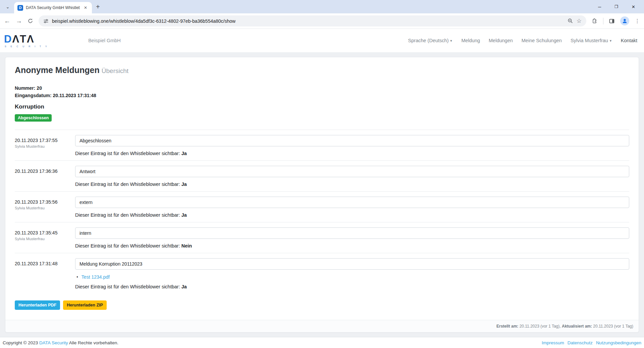 This screenshot has height=348, width=644. Describe the element at coordinates (98, 7) in the screenshot. I see `new-tab-button: +` at that location.